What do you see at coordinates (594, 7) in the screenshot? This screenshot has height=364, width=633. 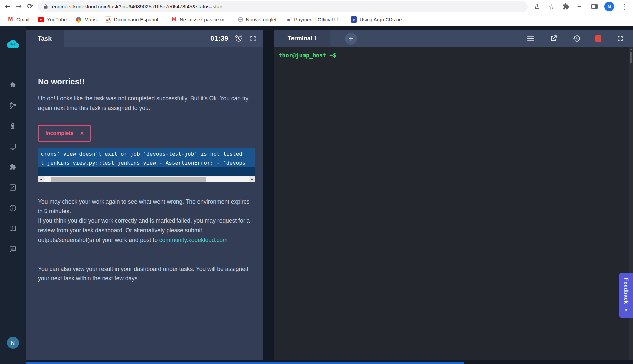 I see `side-panel-icon` at bounding box center [594, 7].